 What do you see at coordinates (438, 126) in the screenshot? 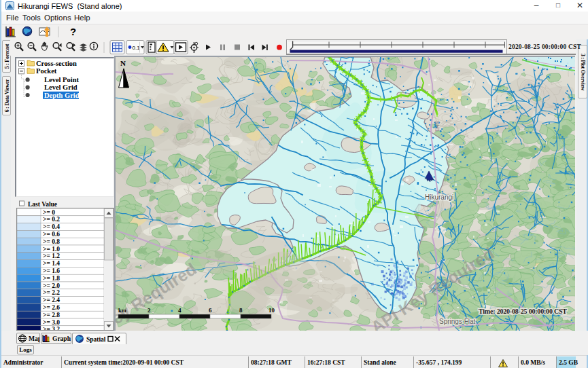
I see `svg-text: SH1` at bounding box center [438, 126].